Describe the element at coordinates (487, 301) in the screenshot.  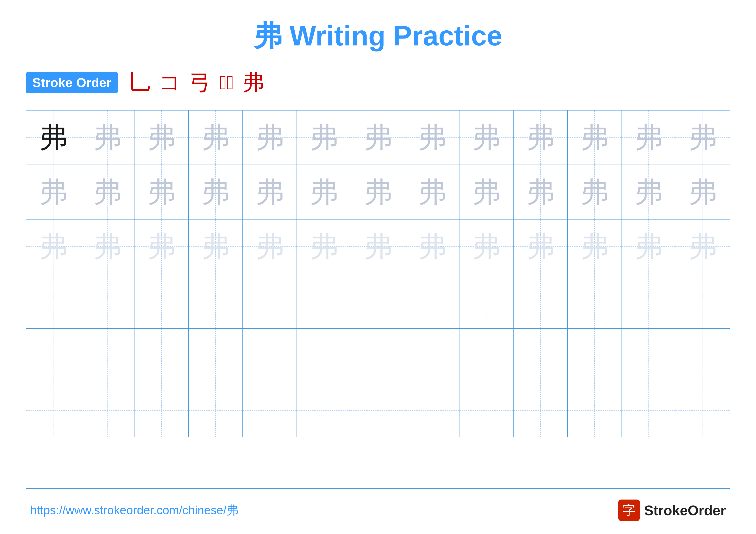
I see `grid-cell-r4-c9` at that location.